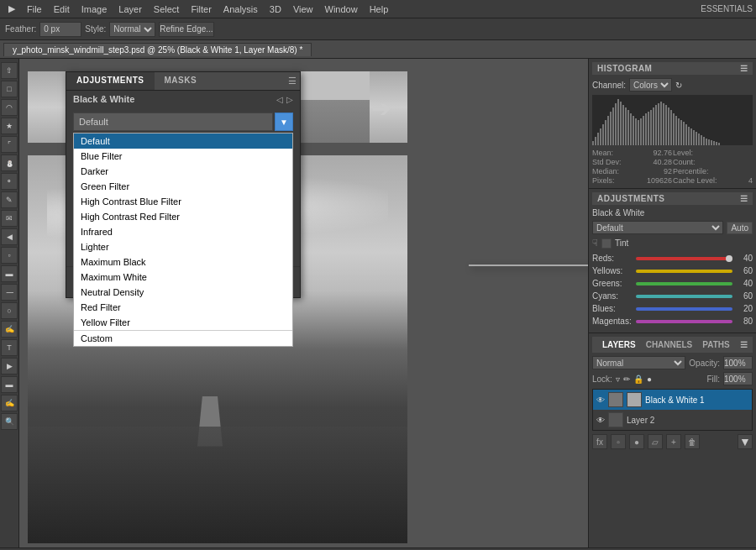 This screenshot has height=550, width=756. What do you see at coordinates (672, 410) in the screenshot?
I see `layers-list: 👁 Black & White 1 👁 Layer 2` at bounding box center [672, 410].